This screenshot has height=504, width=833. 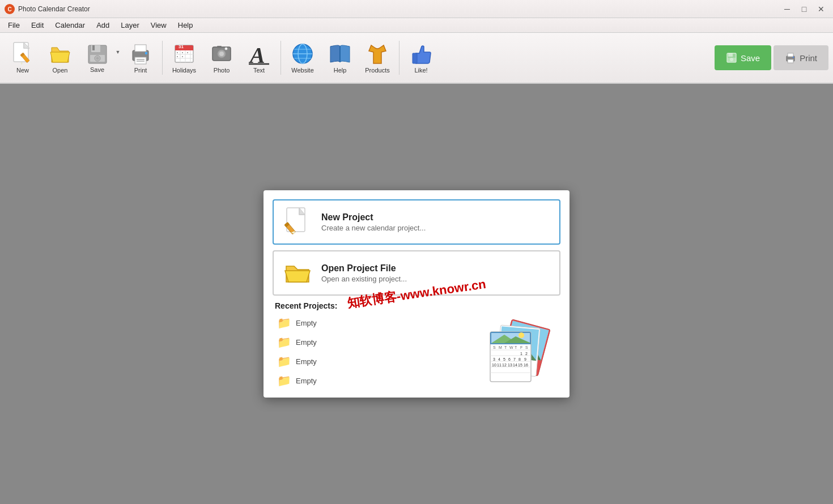 I want to click on svg-text: F, so click(x=521, y=348).